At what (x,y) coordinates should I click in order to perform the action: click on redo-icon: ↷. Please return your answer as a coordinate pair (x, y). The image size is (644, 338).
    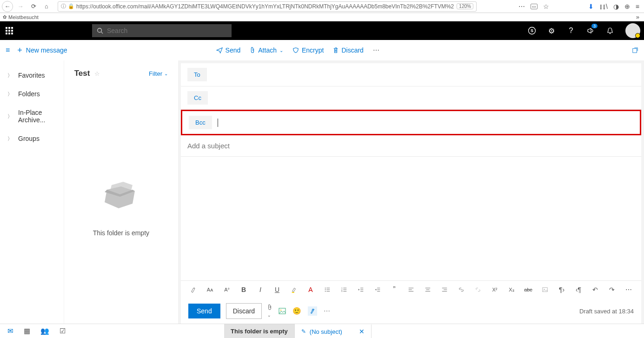
    Looking at the image, I should click on (612, 290).